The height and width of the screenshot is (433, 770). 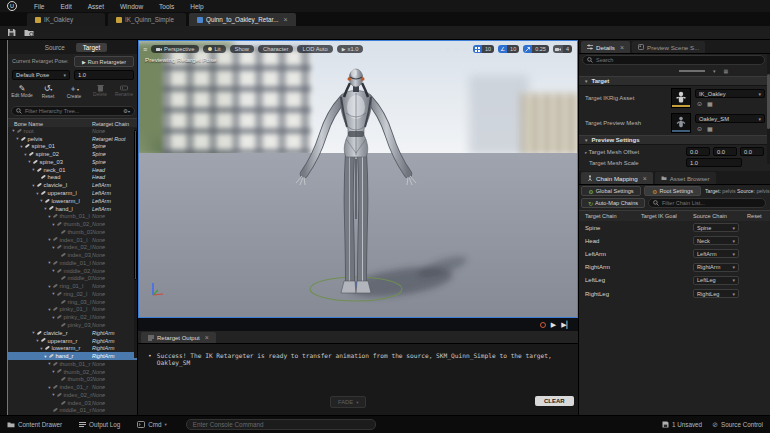 What do you see at coordinates (72, 348) in the screenshot?
I see `tree-row-lowerarm_r: ▾lowerarm_rRightArm` at bounding box center [72, 348].